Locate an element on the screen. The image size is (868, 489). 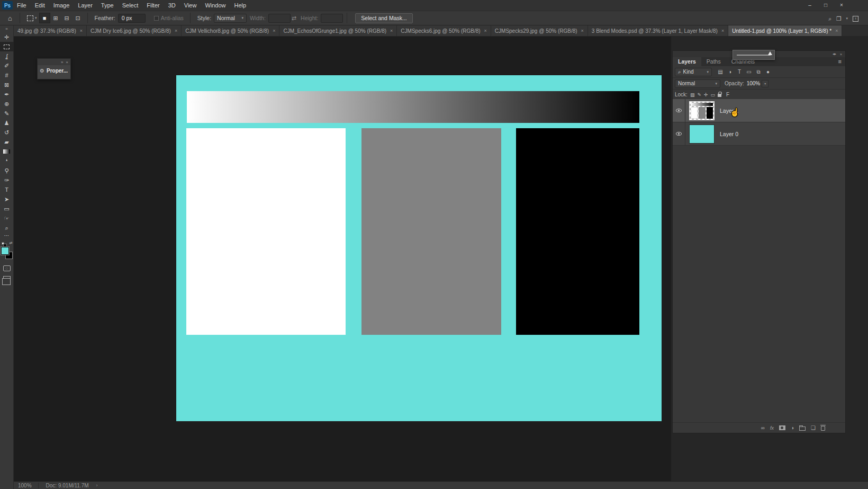
menu-filter: Filter is located at coordinates (153, 5).